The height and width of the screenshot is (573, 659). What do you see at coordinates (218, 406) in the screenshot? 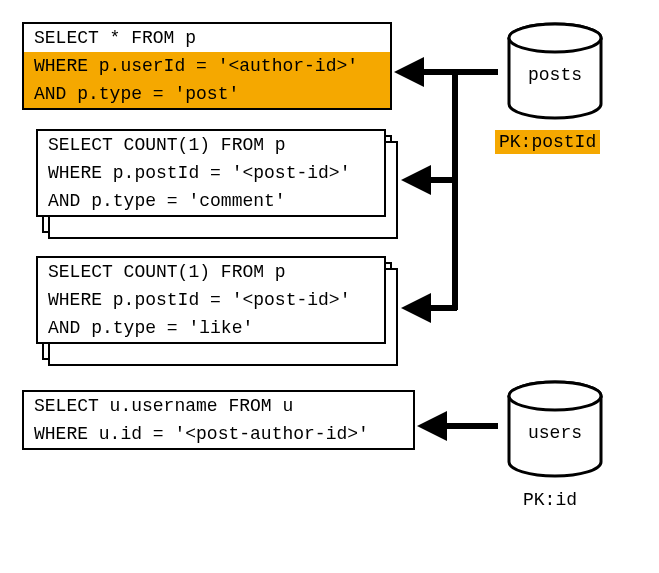
I see `sql-line: SELECT u.username FROM u` at bounding box center [218, 406].